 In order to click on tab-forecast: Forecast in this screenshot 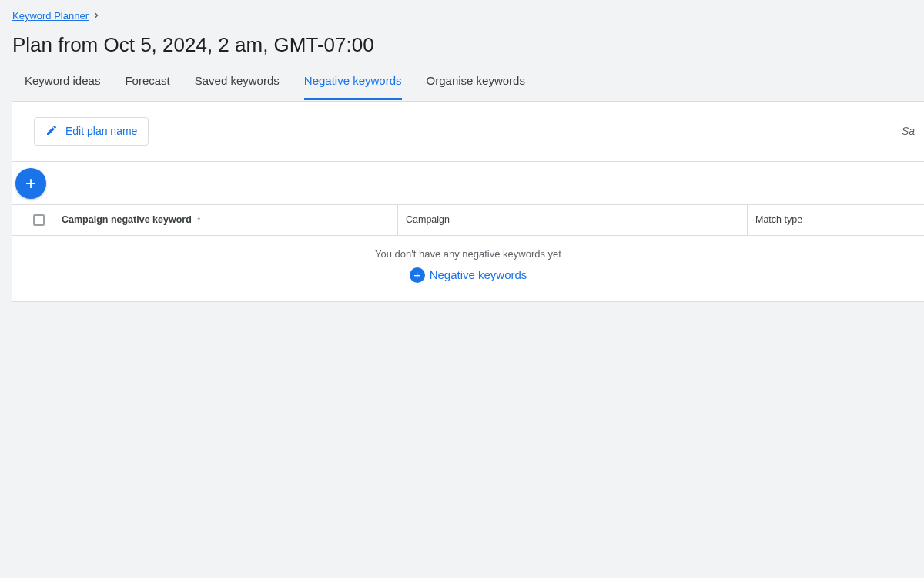, I will do `click(147, 86)`.